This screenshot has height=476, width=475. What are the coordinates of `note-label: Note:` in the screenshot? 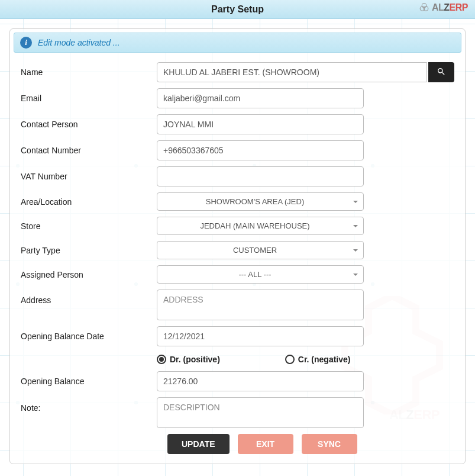 It's located at (89, 405).